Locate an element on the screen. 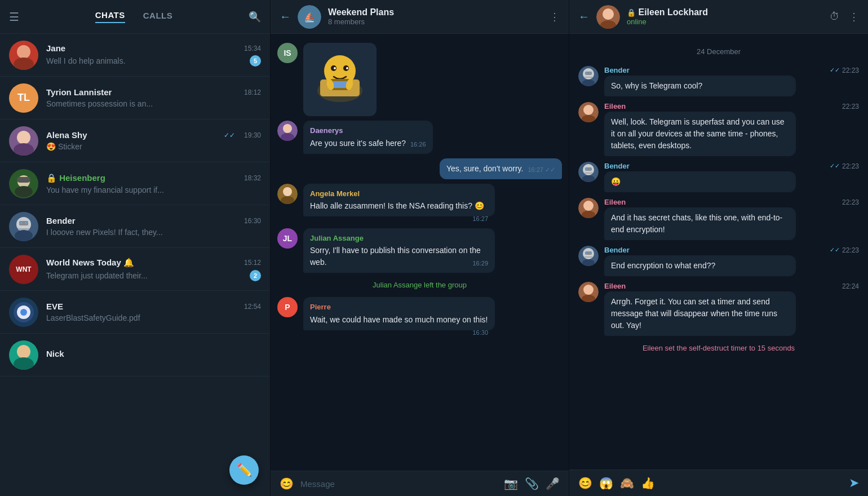  message-input is located at coordinates (399, 484).